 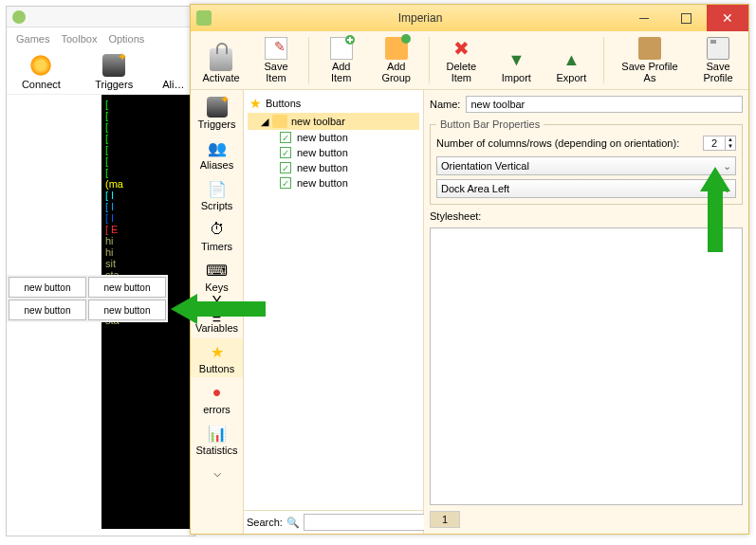 What do you see at coordinates (714, 143) in the screenshot?
I see `columns-input` at bounding box center [714, 143].